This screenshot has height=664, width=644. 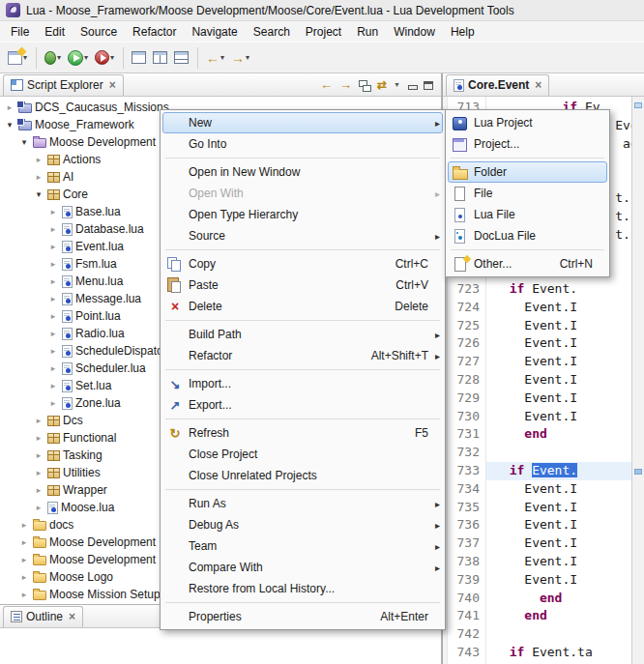 What do you see at coordinates (464, 489) in the screenshot?
I see `line-number: 734` at bounding box center [464, 489].